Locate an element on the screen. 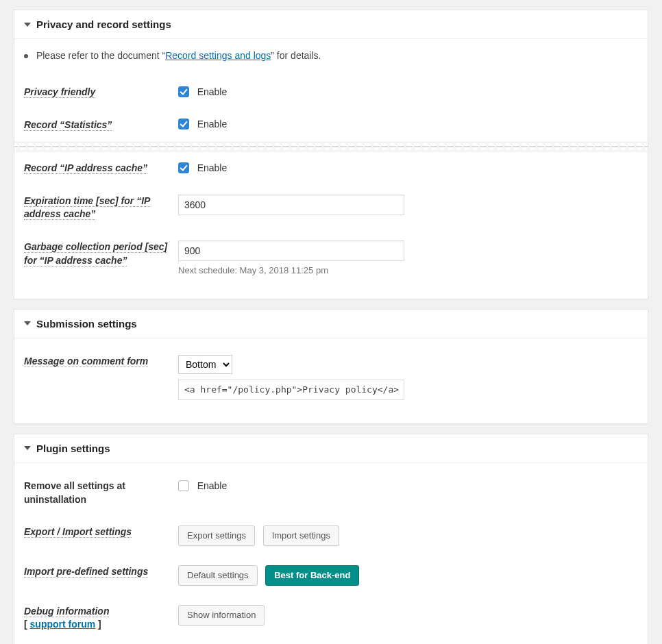 The width and height of the screenshot is (662, 644). label-record-ipcache: Record “IP address cache” is located at coordinates (86, 169).